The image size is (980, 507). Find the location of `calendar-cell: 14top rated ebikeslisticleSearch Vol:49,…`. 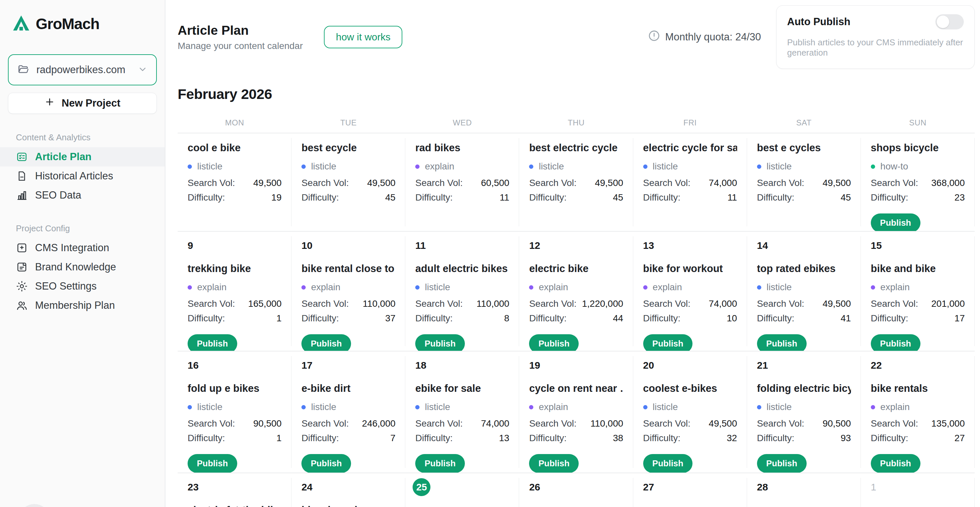

calendar-cell: 14top rated ebikeslisticleSearch Vol:49,… is located at coordinates (804, 292).